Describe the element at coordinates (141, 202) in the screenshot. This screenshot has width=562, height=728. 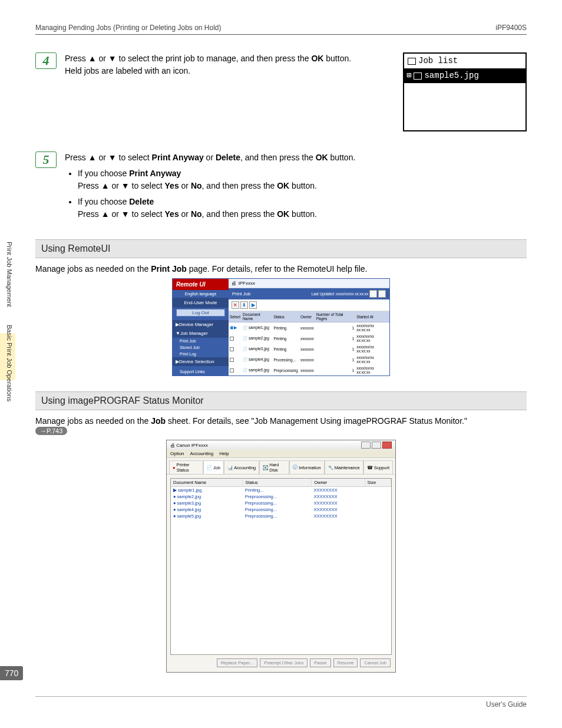
I see `b2b: Delete` at that location.